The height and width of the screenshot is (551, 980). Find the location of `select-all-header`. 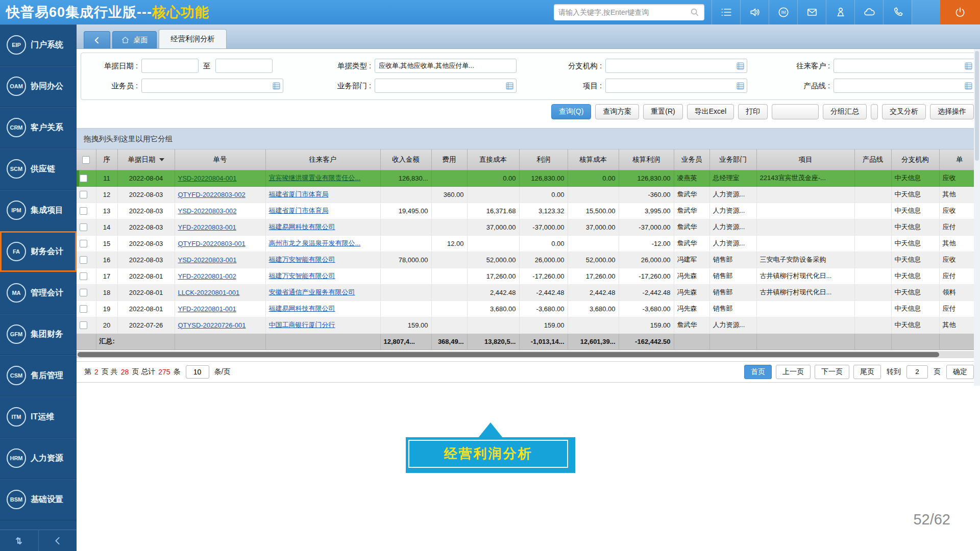

select-all-header is located at coordinates (86, 160).